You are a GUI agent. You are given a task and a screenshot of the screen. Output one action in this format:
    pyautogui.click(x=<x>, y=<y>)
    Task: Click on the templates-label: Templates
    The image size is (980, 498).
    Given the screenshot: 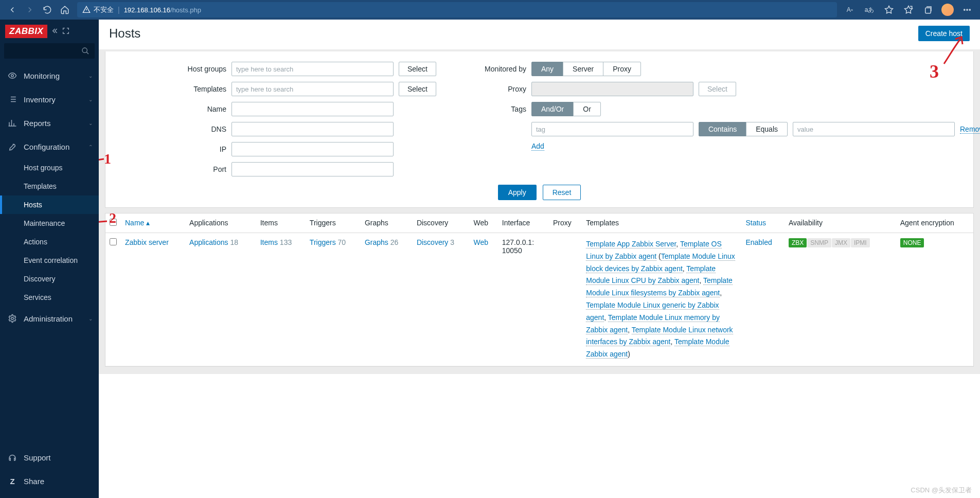 What is the action you would take?
    pyautogui.click(x=197, y=89)
    